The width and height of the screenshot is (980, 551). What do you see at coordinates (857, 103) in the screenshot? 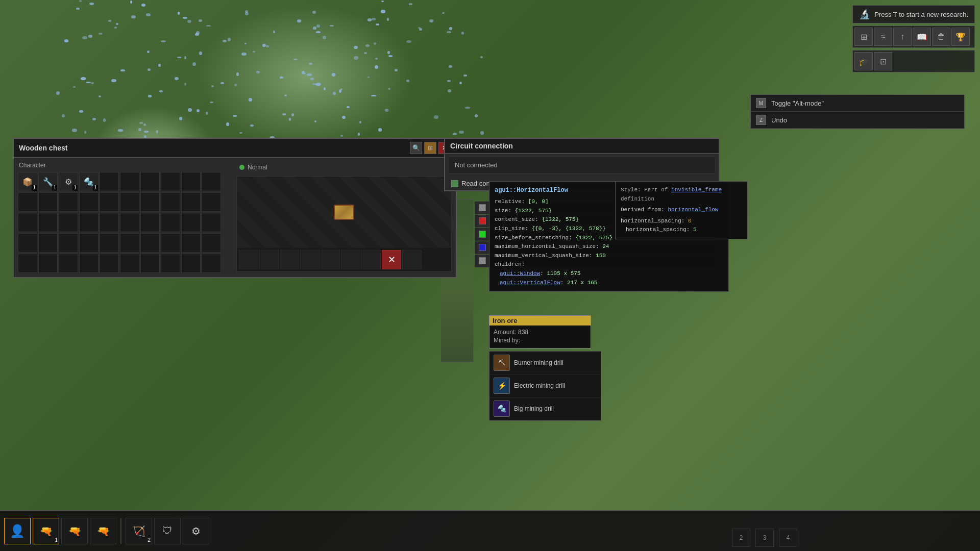
I see `shortcut-altmode: M Toggle "Alt-mode"` at bounding box center [857, 103].